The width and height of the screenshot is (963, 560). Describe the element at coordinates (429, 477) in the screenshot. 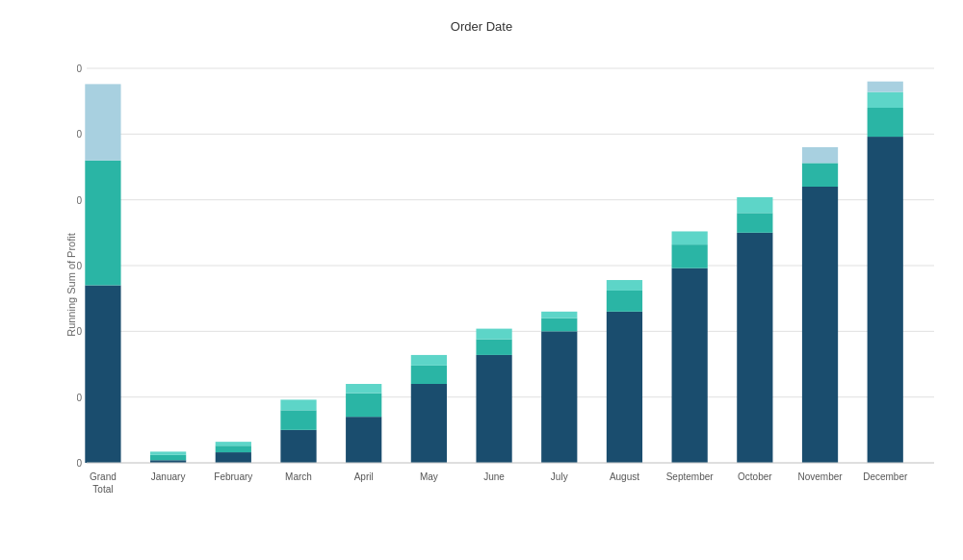

I see `svg-text: May` at that location.